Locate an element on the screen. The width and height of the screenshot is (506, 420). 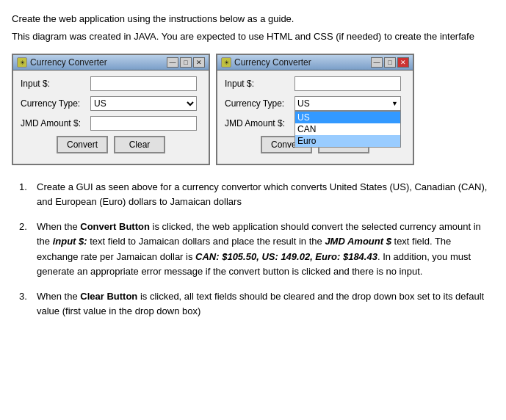
dropdown-item-euro: Euro is located at coordinates (348, 141).